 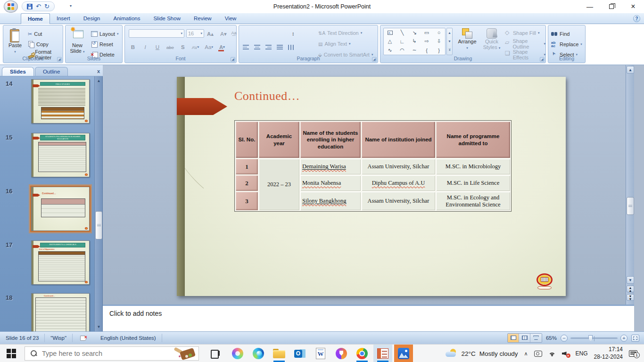 I want to click on underline-button: U, so click(x=157, y=47).